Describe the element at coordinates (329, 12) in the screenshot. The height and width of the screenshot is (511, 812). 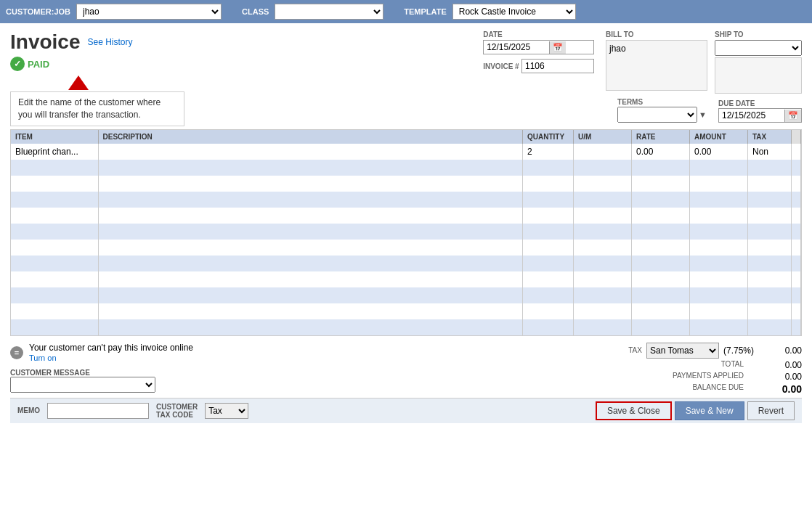
I see `class-select` at that location.